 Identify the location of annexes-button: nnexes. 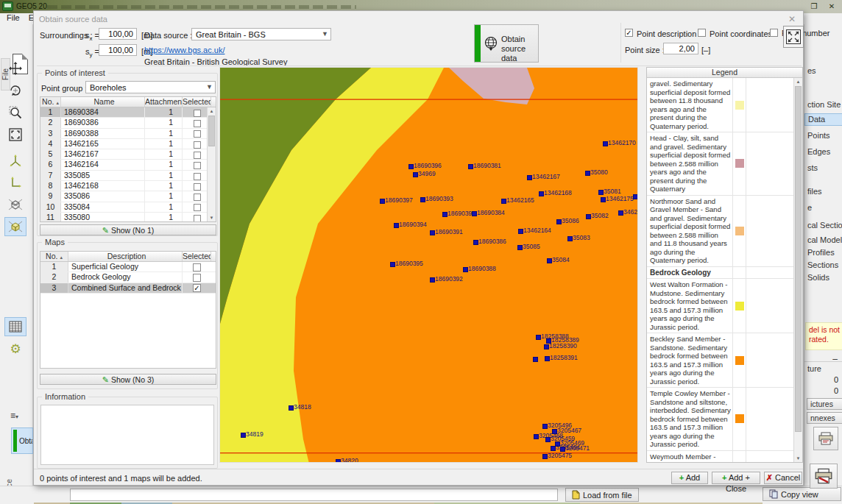
(824, 418).